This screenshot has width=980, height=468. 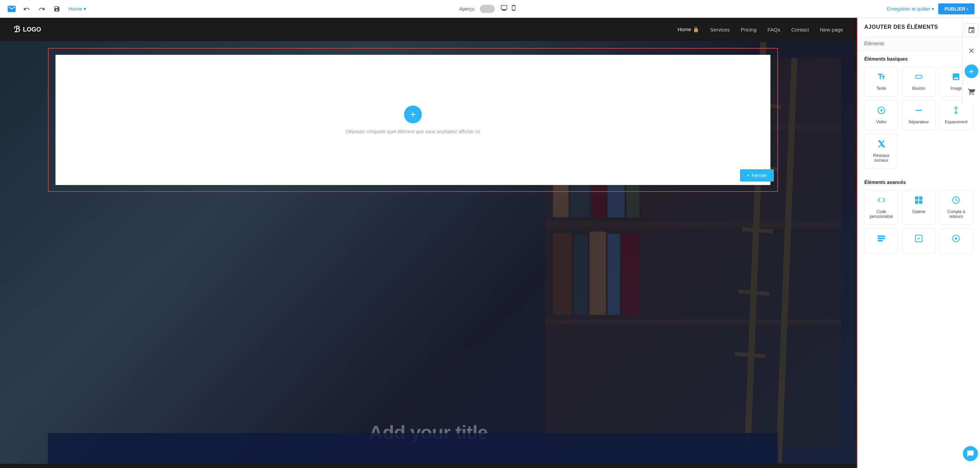 I want to click on texte-label: Texte, so click(x=881, y=88).